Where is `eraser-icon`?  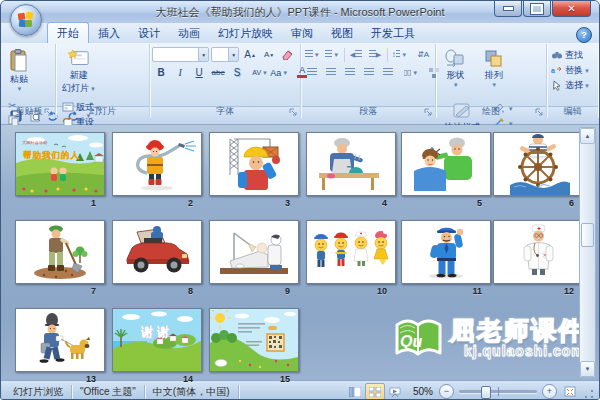
eraser-icon is located at coordinates (288, 54).